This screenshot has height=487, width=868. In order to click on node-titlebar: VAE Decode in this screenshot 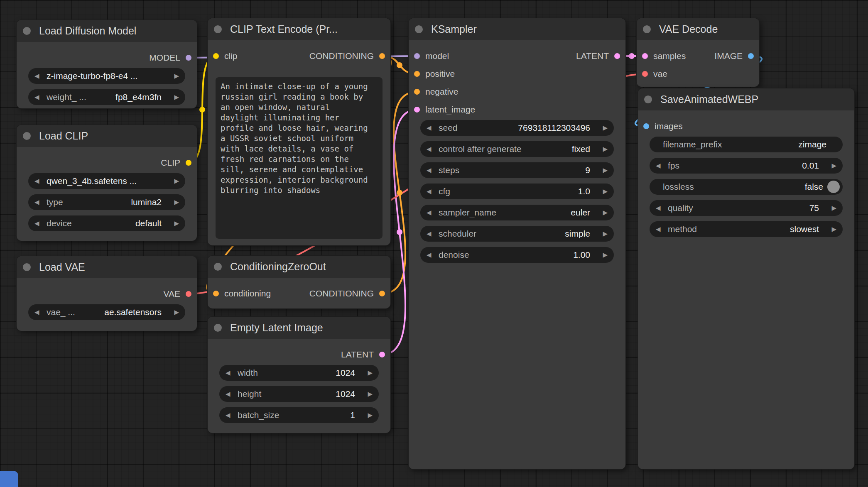, I will do `click(698, 29)`.